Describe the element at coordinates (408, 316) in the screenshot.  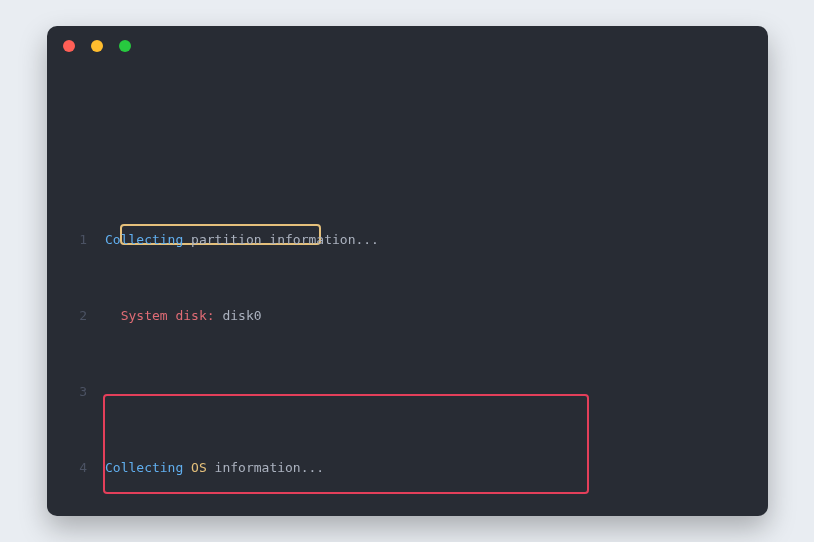
I see `code-line: 2 System disk: disk0` at that location.